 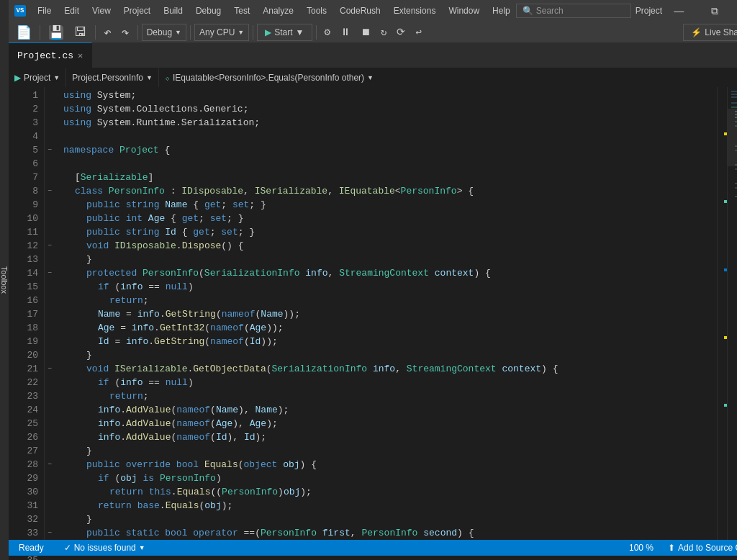 What do you see at coordinates (50, 191) in the screenshot?
I see `fold-8: −` at bounding box center [50, 191].